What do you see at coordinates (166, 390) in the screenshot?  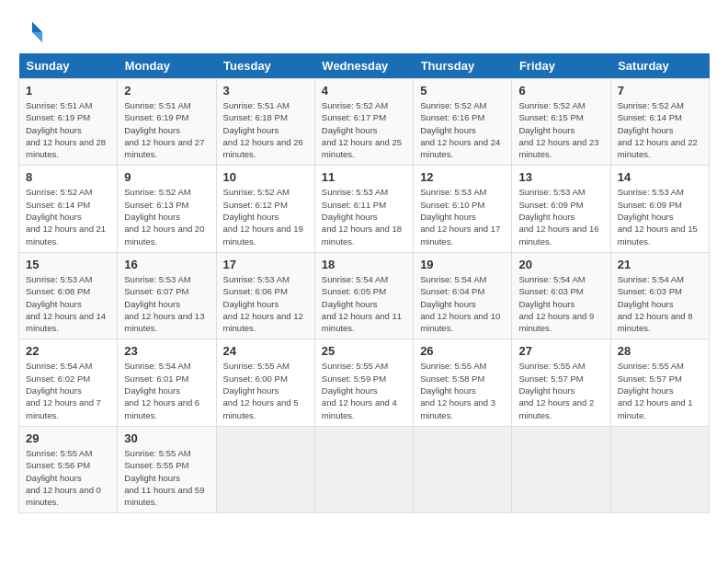 I see `day-info: Sunrise: 5:54 AM Sunset: 6:01 PM Dayligh…` at bounding box center [166, 390].